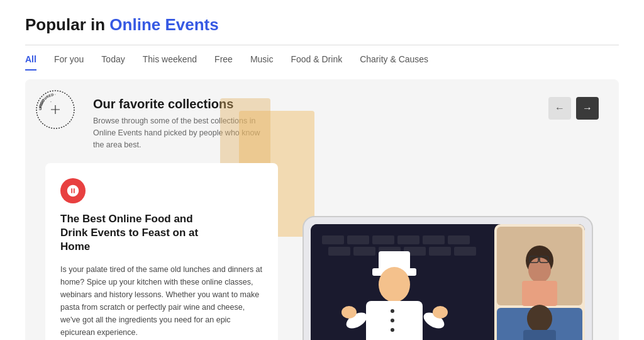 This screenshot has width=644, height=340. I want to click on card-icon, so click(73, 191).